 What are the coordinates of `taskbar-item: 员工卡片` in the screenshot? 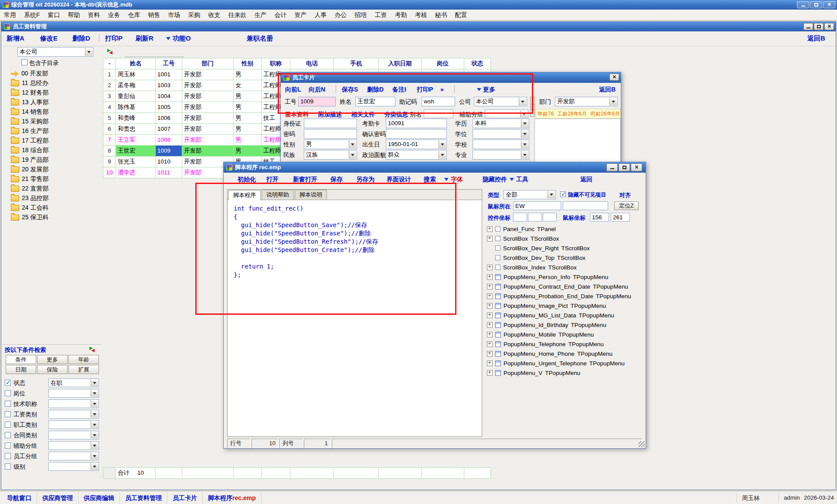 It's located at (185, 498).